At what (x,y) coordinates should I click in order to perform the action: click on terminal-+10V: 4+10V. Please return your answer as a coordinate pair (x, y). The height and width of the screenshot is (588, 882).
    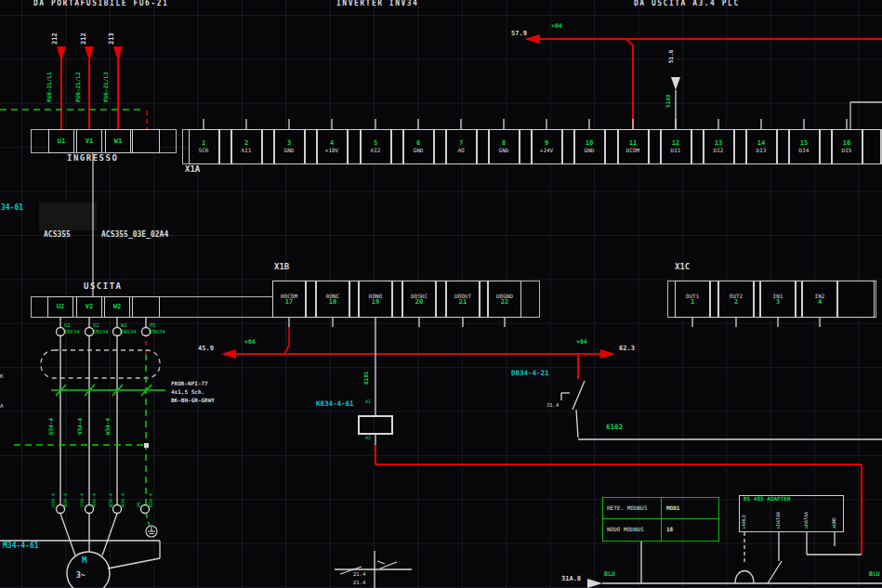
    Looking at the image, I should click on (333, 147).